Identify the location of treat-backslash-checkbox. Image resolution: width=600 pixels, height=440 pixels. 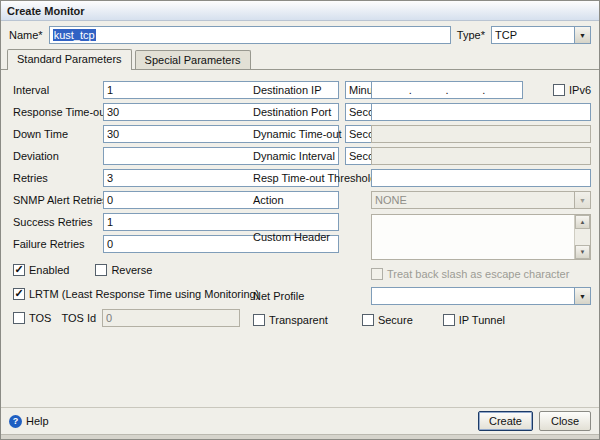
(377, 274).